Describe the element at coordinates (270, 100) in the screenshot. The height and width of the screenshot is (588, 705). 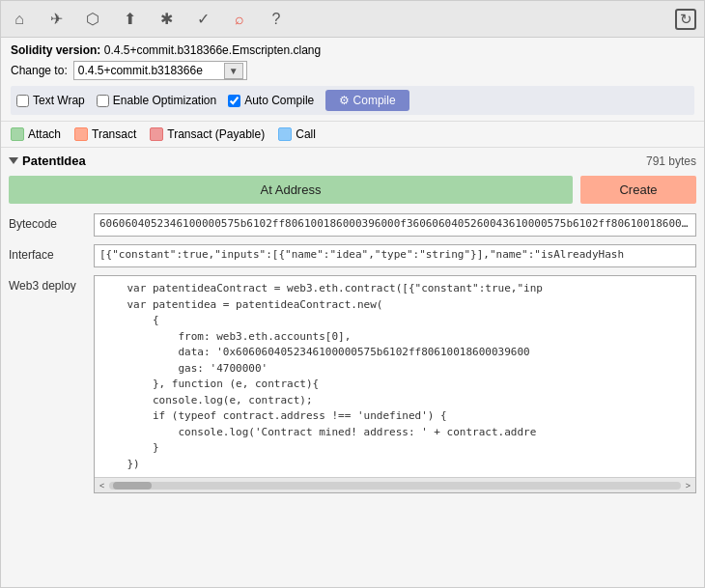
I see `auto-compile-label: Auto Compile` at that location.